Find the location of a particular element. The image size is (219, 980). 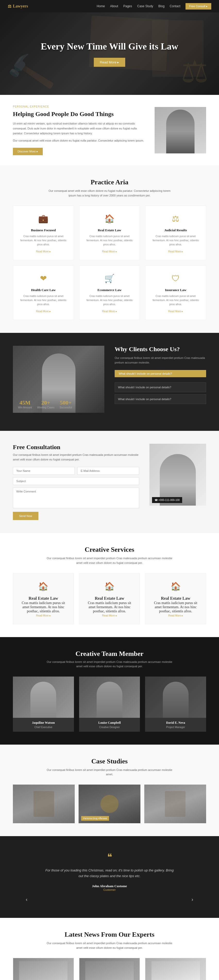

team-name-1: Louise Campbell is located at coordinates (110, 723).